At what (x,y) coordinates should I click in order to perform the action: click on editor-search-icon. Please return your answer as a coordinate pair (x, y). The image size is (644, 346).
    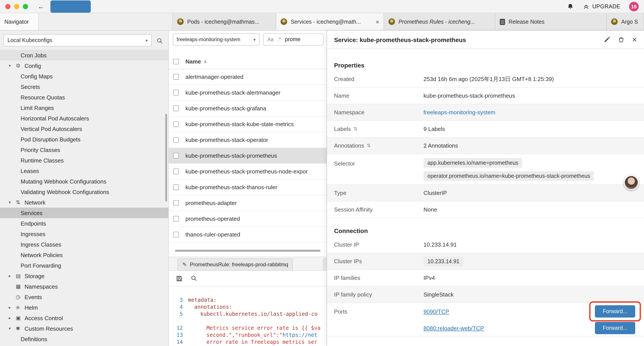
    Looking at the image, I should click on (194, 278).